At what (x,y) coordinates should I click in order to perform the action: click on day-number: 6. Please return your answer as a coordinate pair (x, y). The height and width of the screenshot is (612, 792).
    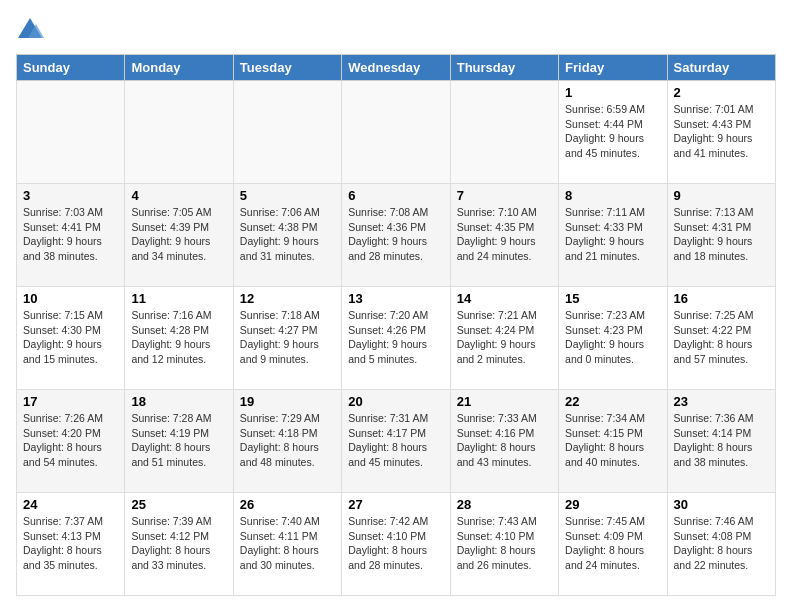
    Looking at the image, I should click on (396, 196).